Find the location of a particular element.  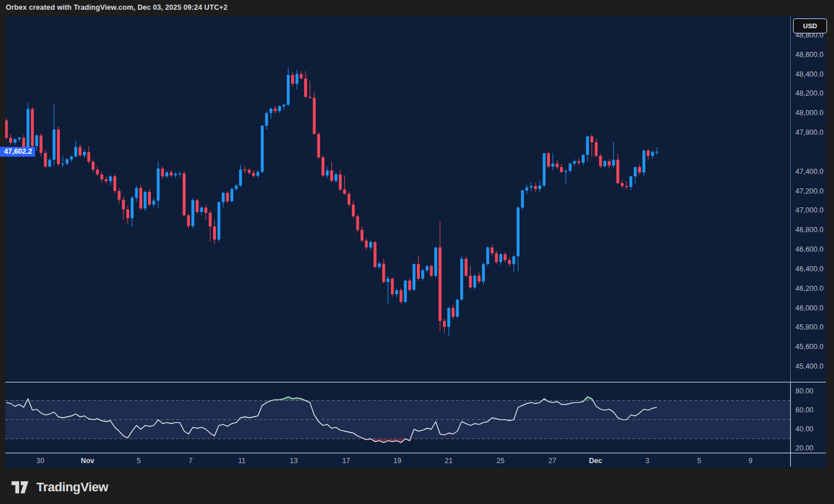

tradingview-logo: TradingView is located at coordinates (60, 487).